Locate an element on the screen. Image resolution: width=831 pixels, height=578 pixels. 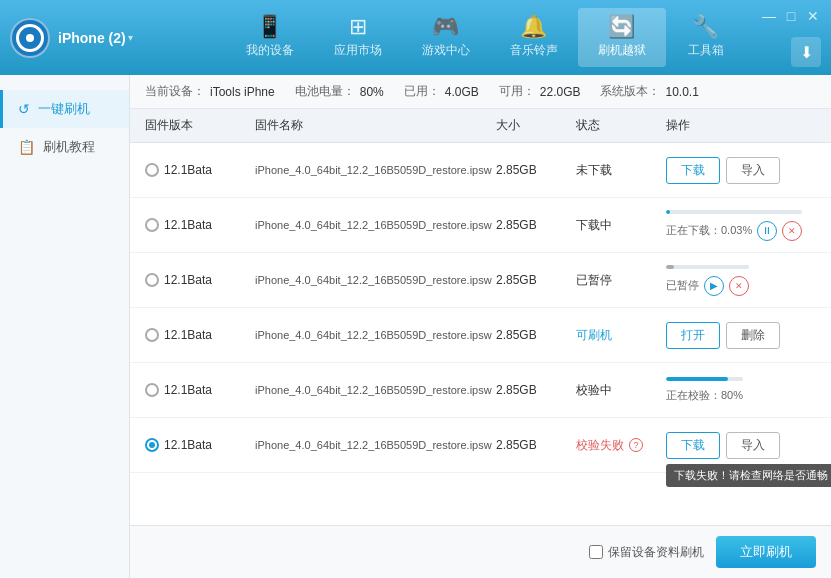
row6-version: 12.1Bata is located at coordinates (200, 445).